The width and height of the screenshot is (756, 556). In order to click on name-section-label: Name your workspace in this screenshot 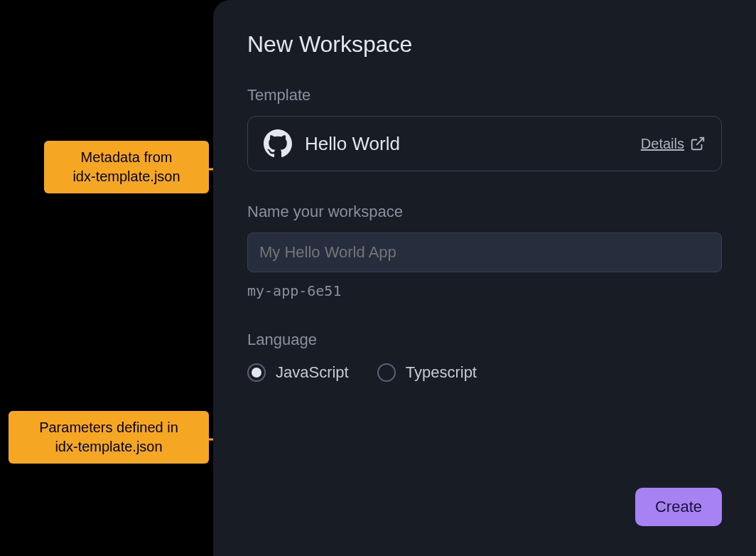, I will do `click(485, 212)`.